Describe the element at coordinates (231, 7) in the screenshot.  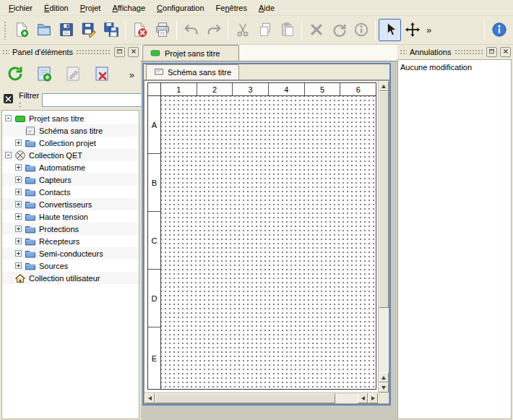
I see `menu-item-fenetres: Fenêtres` at that location.